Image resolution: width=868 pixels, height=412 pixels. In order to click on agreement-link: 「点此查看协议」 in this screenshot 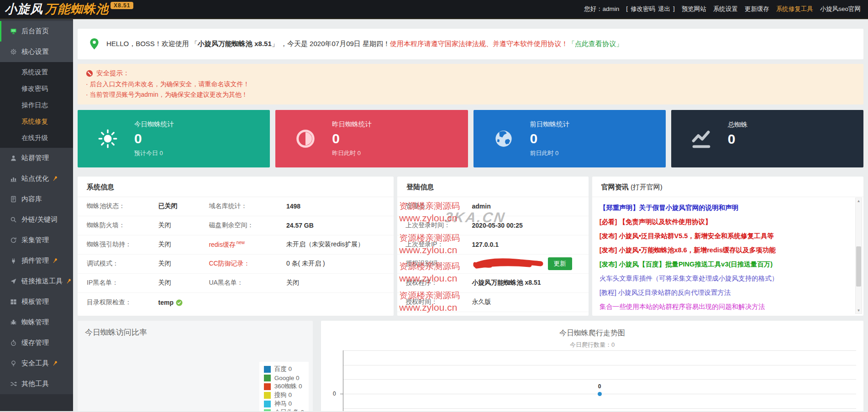, I will do `click(595, 44)`.